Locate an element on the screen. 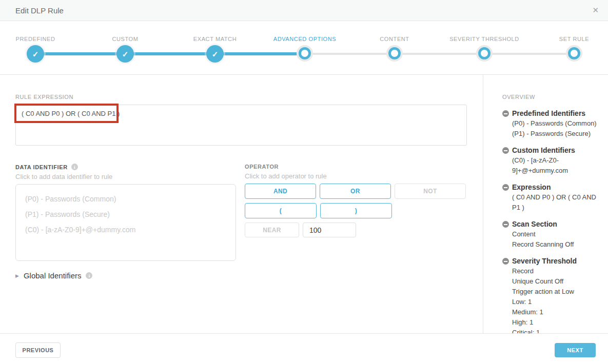 The width and height of the screenshot is (608, 364). not-button: NOT is located at coordinates (430, 191).